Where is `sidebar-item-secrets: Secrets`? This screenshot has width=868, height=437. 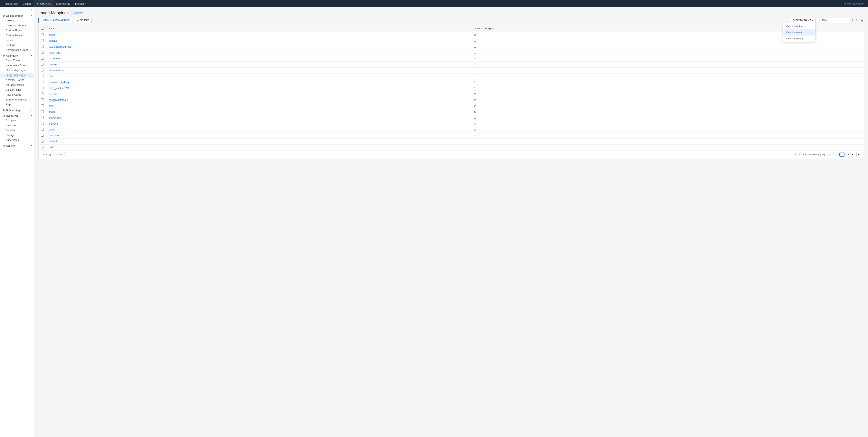 sidebar-item-secrets: Secrets is located at coordinates (17, 40).